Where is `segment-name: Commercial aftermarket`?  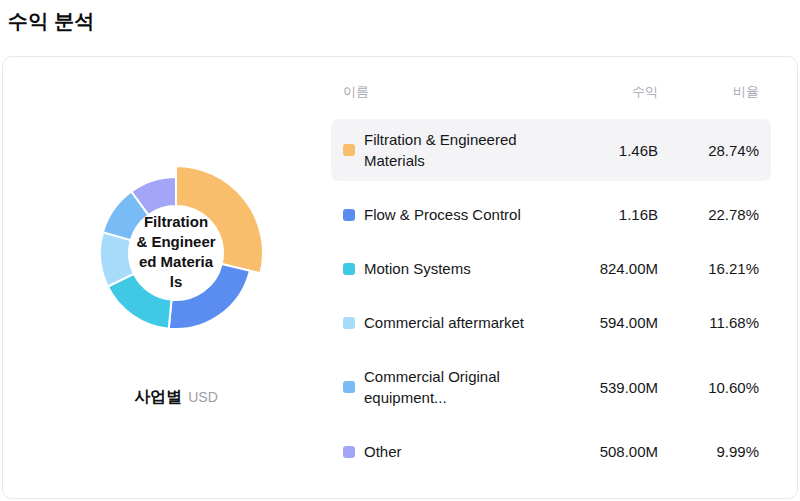
segment-name: Commercial aftermarket is located at coordinates (444, 322).